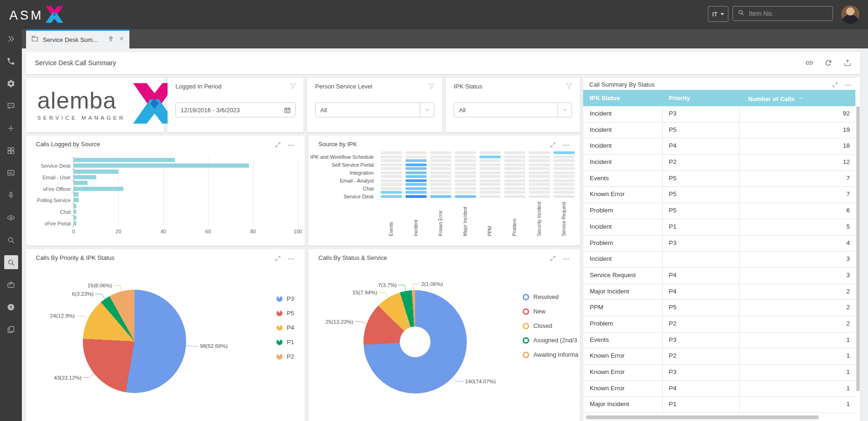 This screenshot has width=868, height=421. I want to click on cell-r8-c4, so click(490, 184).